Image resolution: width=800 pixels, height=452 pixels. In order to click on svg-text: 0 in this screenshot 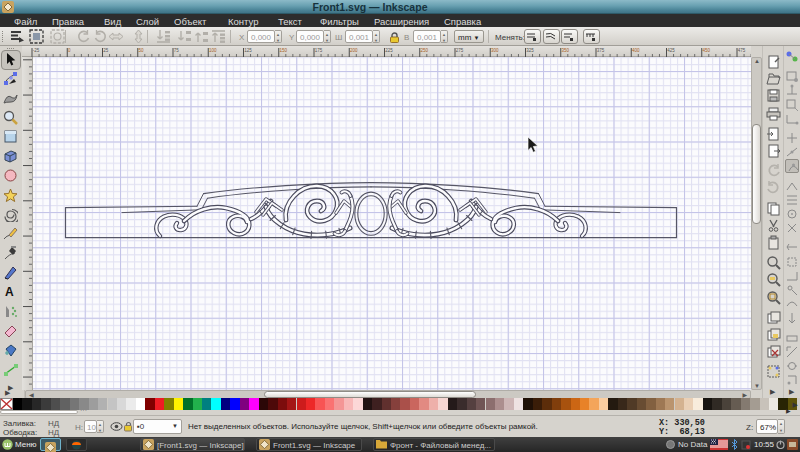, I will do `click(70, 50)`.